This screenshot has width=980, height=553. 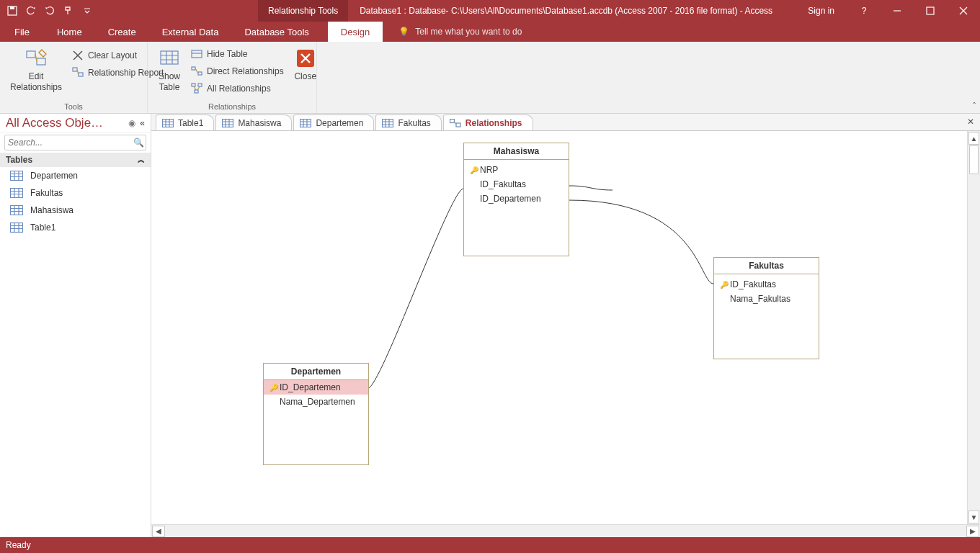 I want to click on navpane-group-label: Tables, so click(x=19, y=160).